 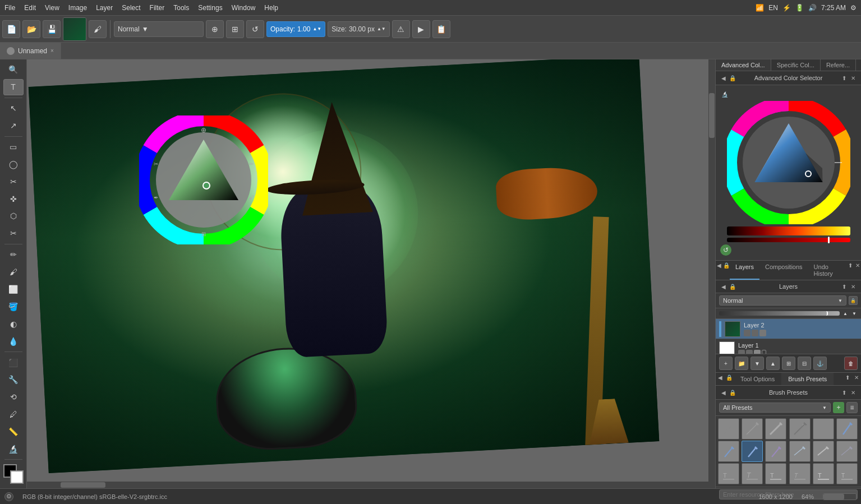 I want to click on tab-close-button: ×, so click(x=52, y=50).